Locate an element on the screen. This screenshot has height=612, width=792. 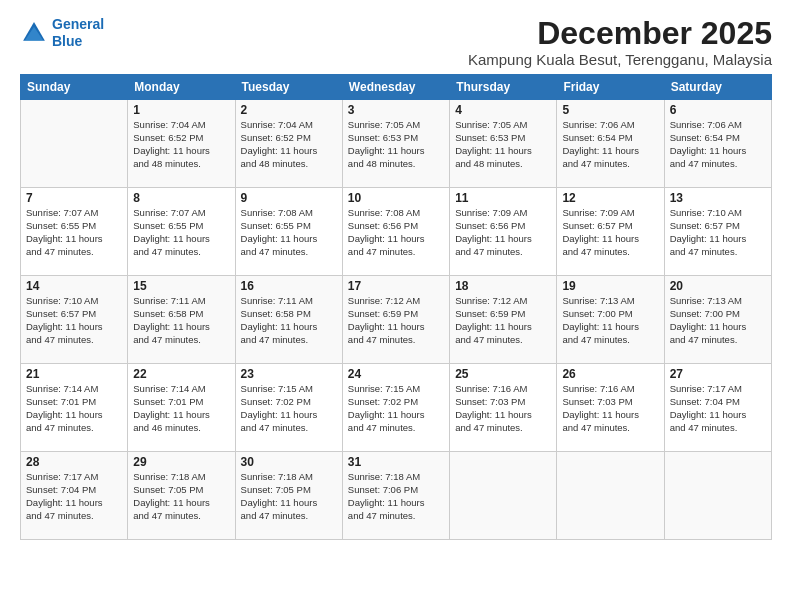
day-number: 26 is located at coordinates (610, 374).